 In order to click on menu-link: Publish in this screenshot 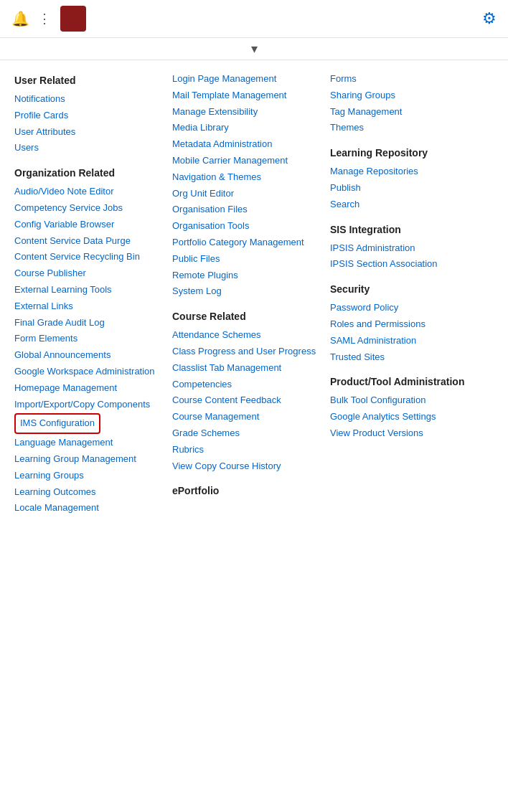, I will do `click(405, 188)`.